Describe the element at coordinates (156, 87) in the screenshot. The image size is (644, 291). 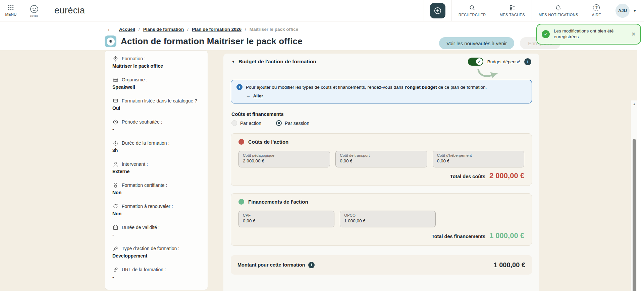
I see `summary-value: Speakwell` at that location.